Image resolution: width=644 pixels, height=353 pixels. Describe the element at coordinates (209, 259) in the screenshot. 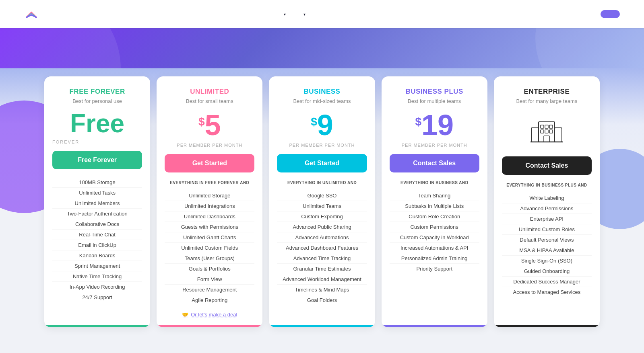

I see `feature-item: Teams (User Groups)` at that location.